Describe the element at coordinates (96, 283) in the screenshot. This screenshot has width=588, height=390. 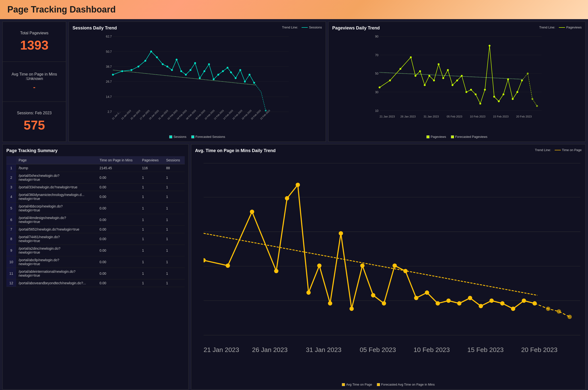
I see `table-row: 12 /portal/aboveandbeyondtech/newlogin.d…` at that location.